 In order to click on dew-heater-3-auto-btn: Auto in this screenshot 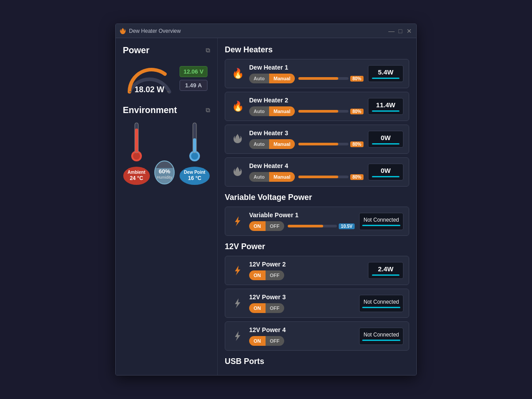, I will do `click(259, 144)`.